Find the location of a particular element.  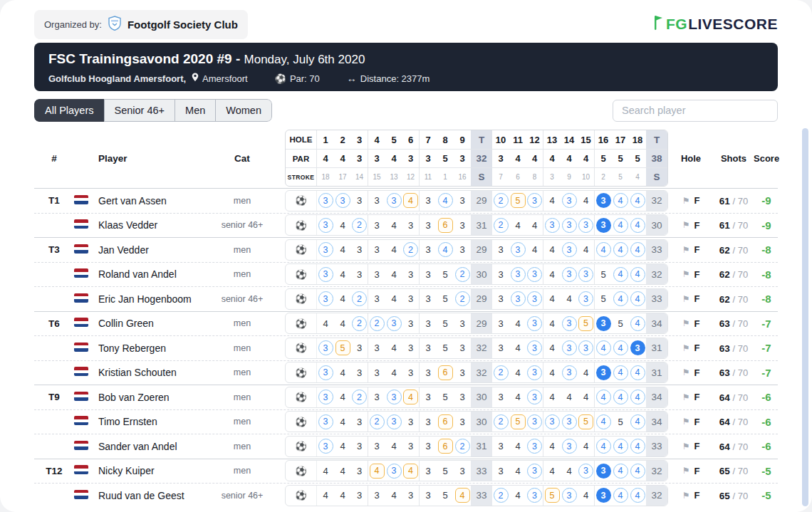

tab-senior-46-: Senior 46+ is located at coordinates (140, 110).